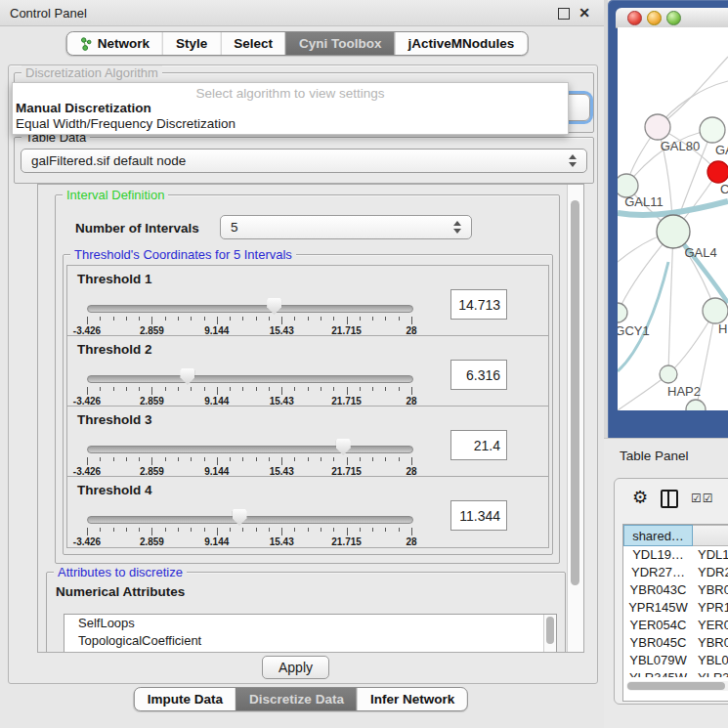  Describe the element at coordinates (575, 418) in the screenshot. I see `settings-scrollbar` at that location.